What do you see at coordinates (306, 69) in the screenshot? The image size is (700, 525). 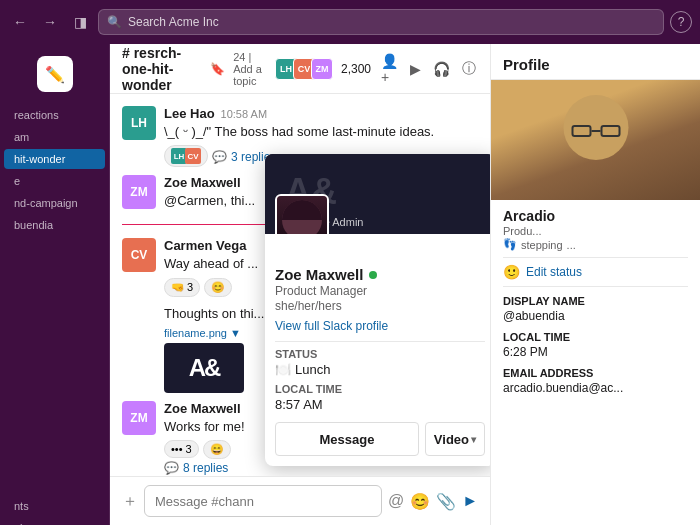 I see `member-avatars: LH CV ZM` at bounding box center [306, 69].